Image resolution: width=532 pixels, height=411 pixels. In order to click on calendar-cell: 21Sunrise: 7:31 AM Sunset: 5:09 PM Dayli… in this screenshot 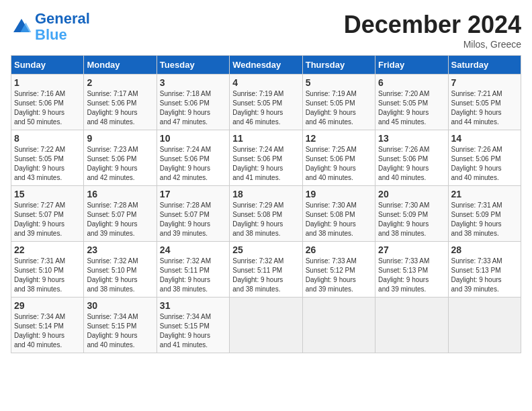, I will do `click(484, 214)`.